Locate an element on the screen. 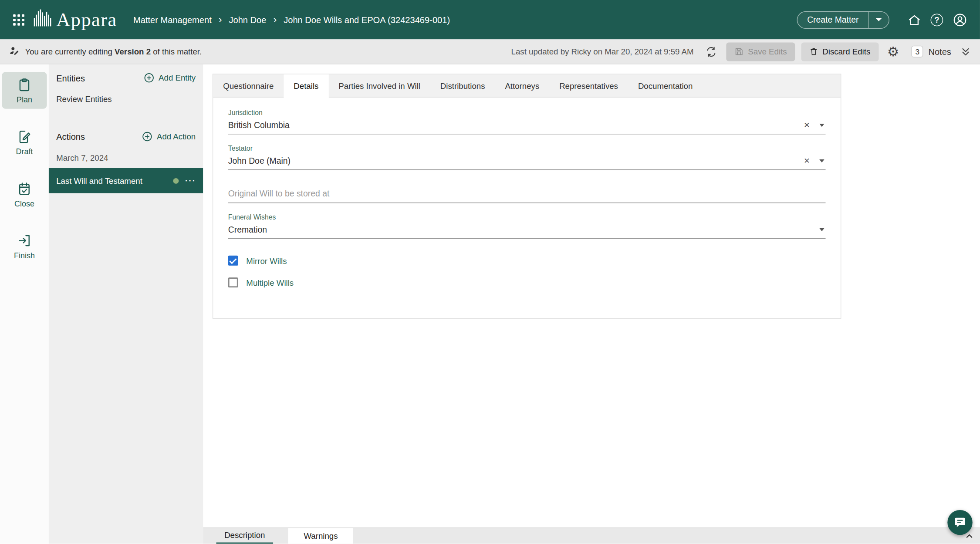  testator-select: John Doe (Main) ✕ is located at coordinates (527, 161).